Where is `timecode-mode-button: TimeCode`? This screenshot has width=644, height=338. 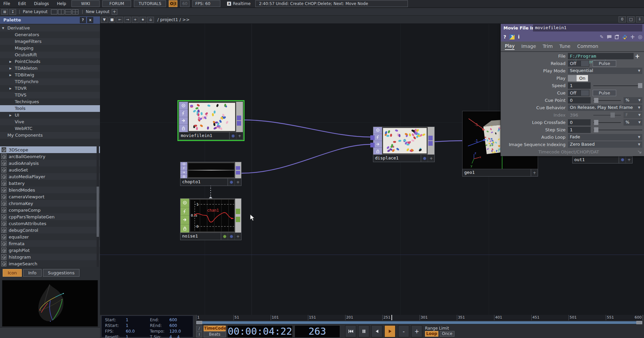
timecode-mode-button: TimeCode is located at coordinates (215, 328).